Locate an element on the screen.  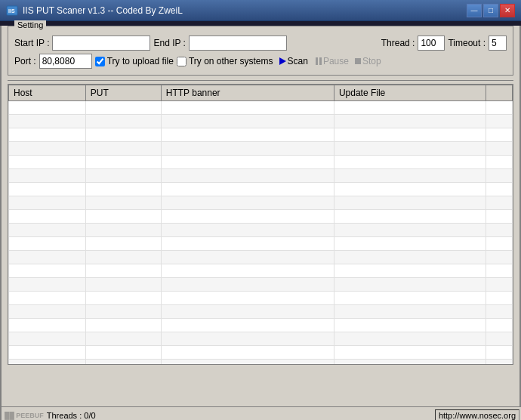
table-header: Host PUT HTTP banner Update File is located at coordinates (261, 94).